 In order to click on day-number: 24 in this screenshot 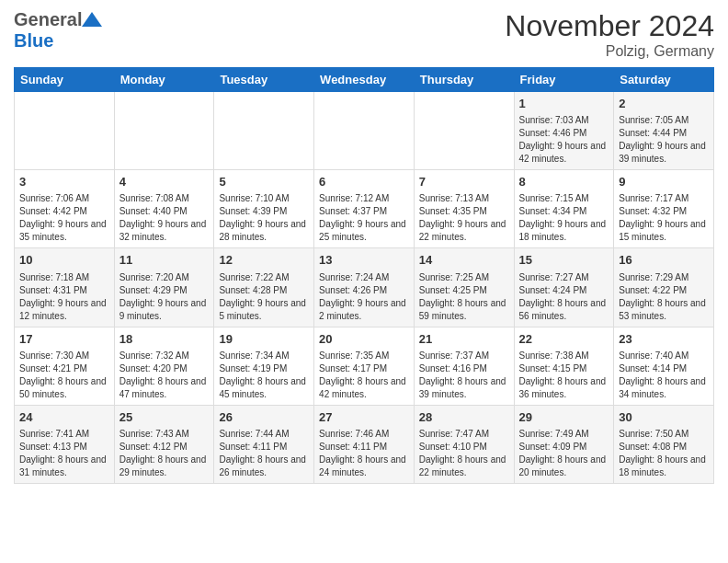, I will do `click(64, 418)`.